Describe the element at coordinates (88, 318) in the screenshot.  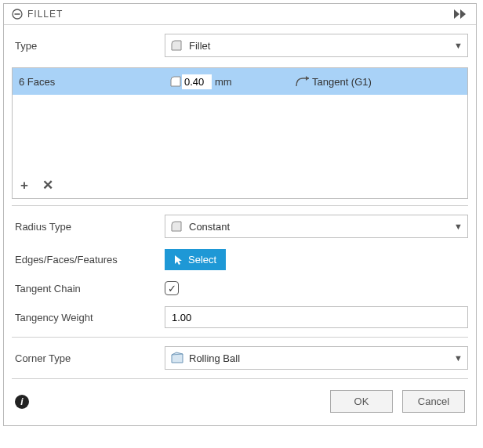
I see `label-tangency-weight: Tangency Weight` at that location.